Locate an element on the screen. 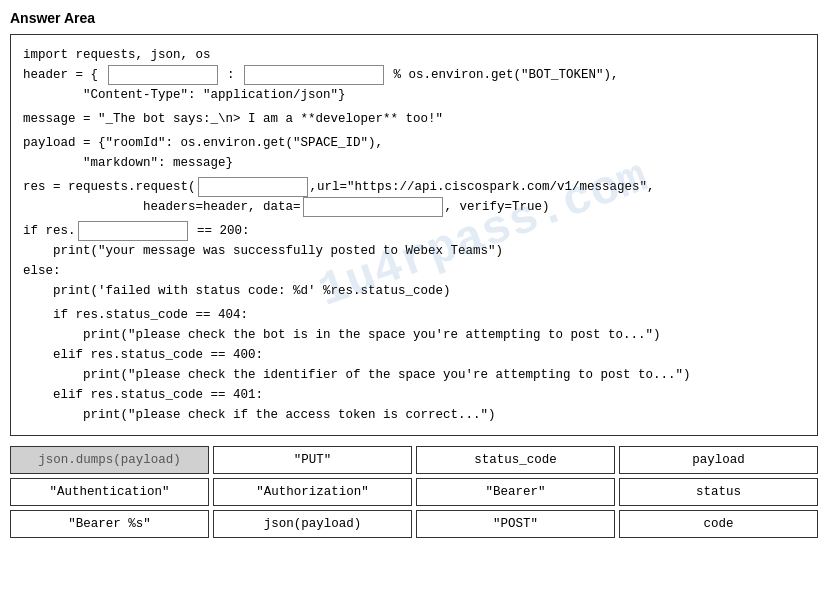 This screenshot has height=598, width=828. option-btn-6: "Bearer" is located at coordinates (516, 492).